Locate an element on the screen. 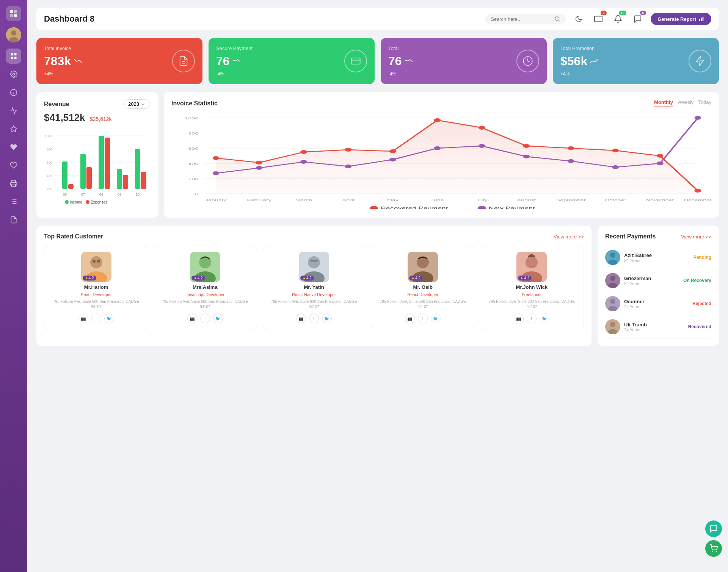  list-item: Oconner 24 Years Rejected is located at coordinates (658, 304).